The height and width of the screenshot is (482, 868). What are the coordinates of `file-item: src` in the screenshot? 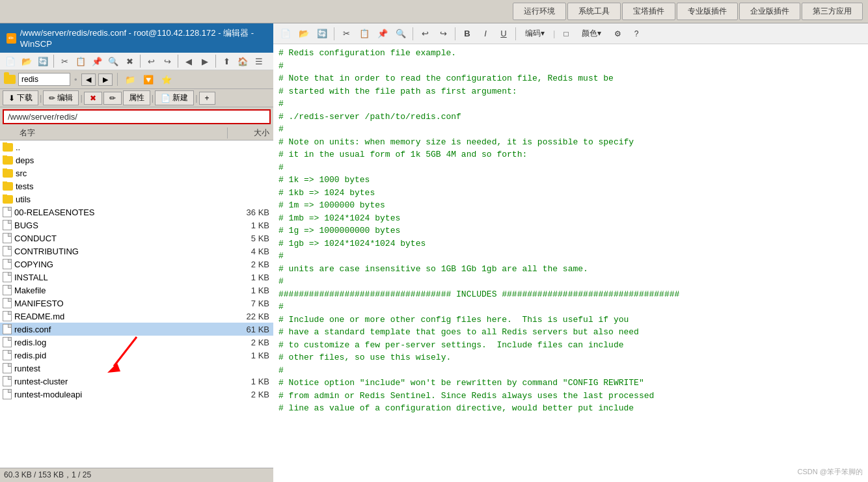 It's located at (137, 173).